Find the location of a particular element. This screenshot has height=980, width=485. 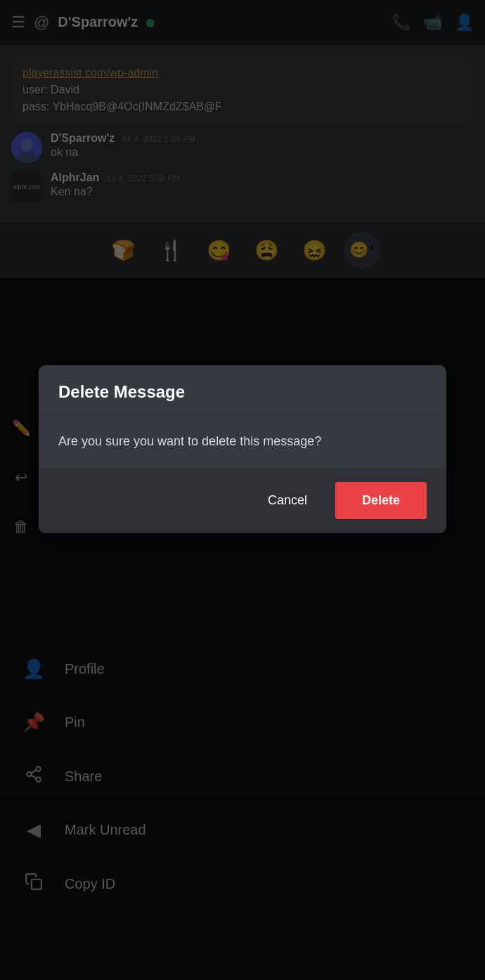

dialog-header: Delete Message is located at coordinates (242, 391).